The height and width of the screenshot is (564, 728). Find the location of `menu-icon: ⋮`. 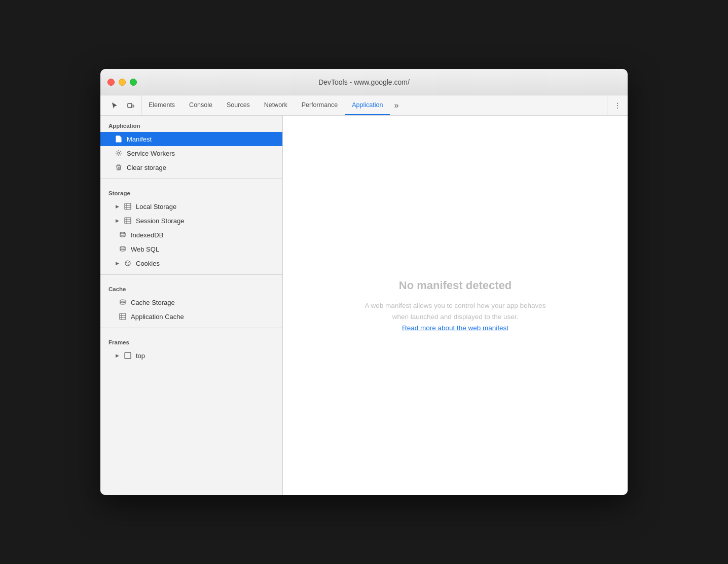

menu-icon: ⋮ is located at coordinates (617, 105).